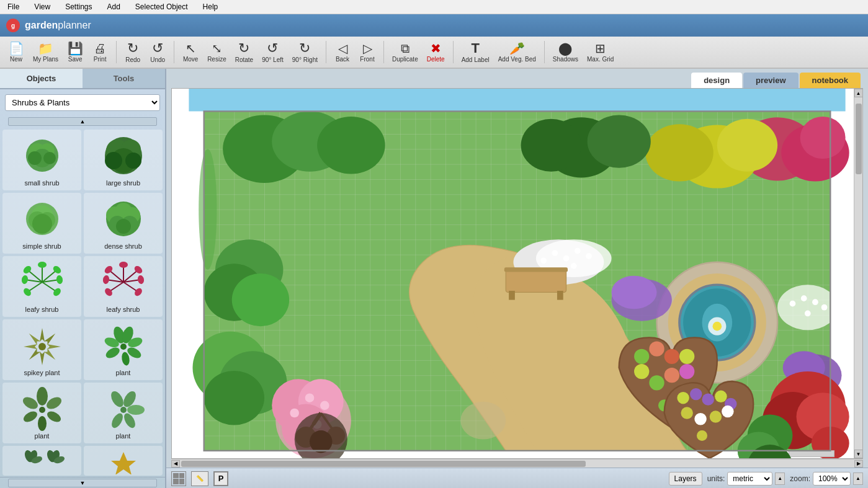 The width and height of the screenshot is (868, 488). Describe the element at coordinates (749, 479) in the screenshot. I see `units-select: metric imperial` at that location.